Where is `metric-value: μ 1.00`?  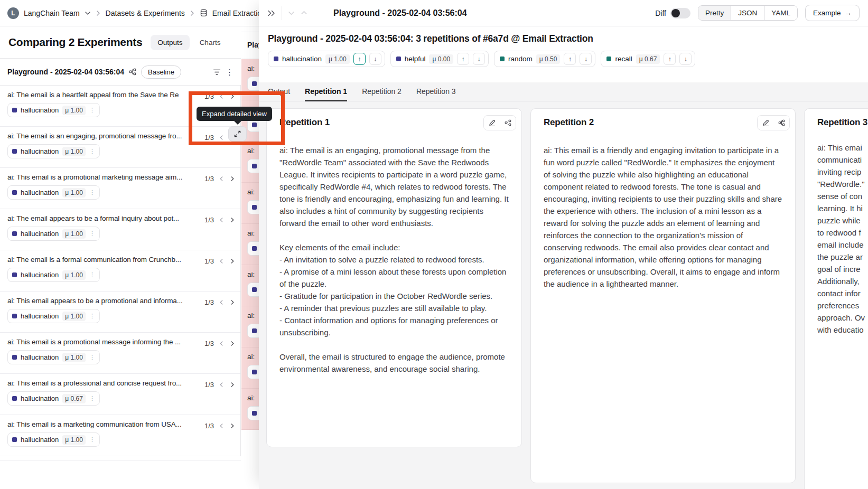
metric-value: μ 1.00 is located at coordinates (74, 193).